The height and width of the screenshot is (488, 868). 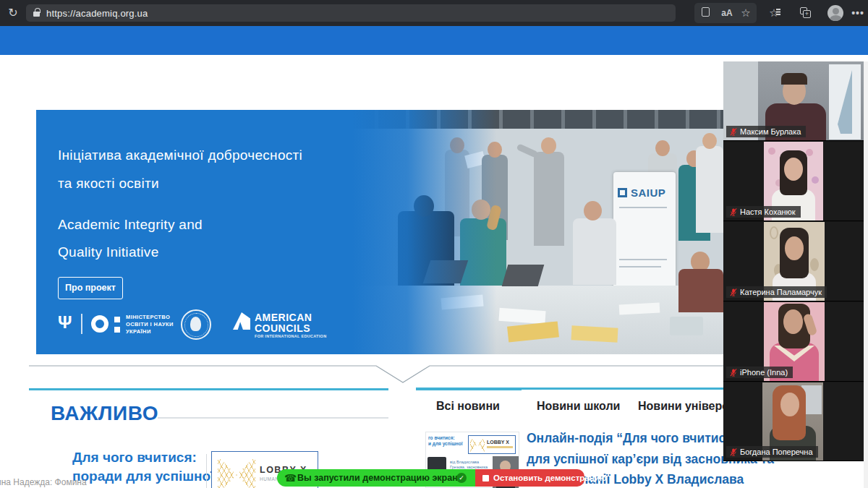 What do you see at coordinates (82, 324) in the screenshot?
I see `logo-divider` at bounding box center [82, 324].